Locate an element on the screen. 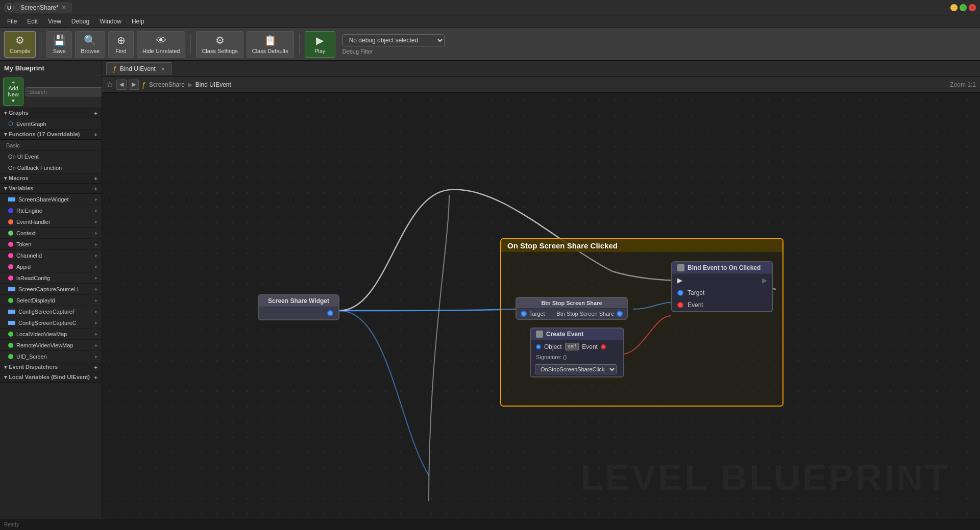 The image size is (980, 530). uid-screen-icon is located at coordinates (11, 357).